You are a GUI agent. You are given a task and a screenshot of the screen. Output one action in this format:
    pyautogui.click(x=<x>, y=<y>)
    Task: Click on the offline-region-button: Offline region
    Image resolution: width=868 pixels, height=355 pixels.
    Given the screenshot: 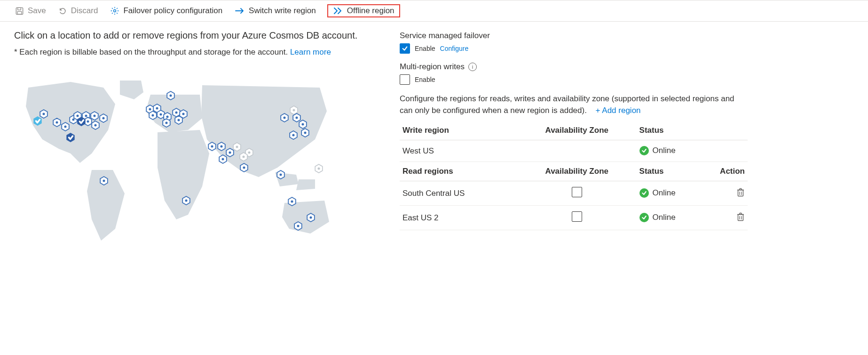 What is the action you would take?
    pyautogui.click(x=364, y=11)
    